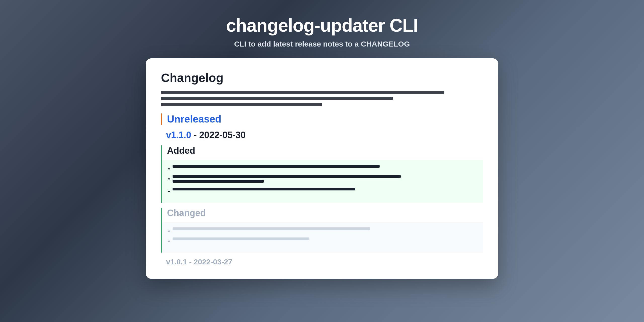 The image size is (644, 322). Describe the element at coordinates (322, 230) in the screenshot. I see `changed-wrapper: Changed • •` at that location.